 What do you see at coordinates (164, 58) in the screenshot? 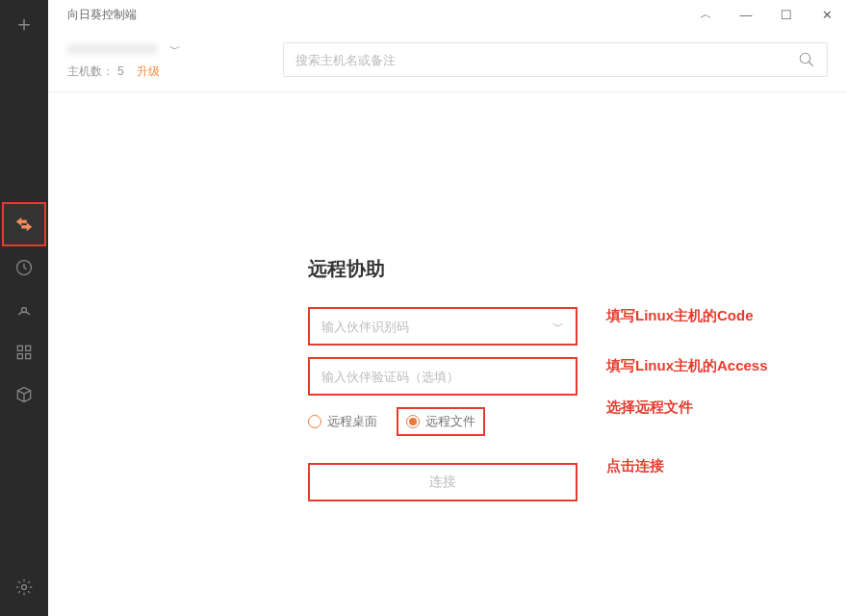
I see `account-block: XXXXXXXXXX ﹀ 主机数：5 升级` at bounding box center [164, 58].